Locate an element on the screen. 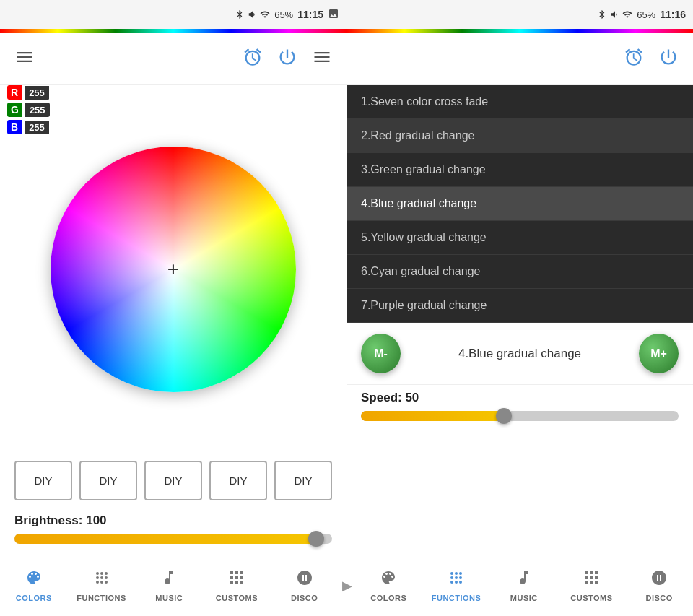 The image size is (693, 616). right-nav-disco-label: DISCO is located at coordinates (658, 598).